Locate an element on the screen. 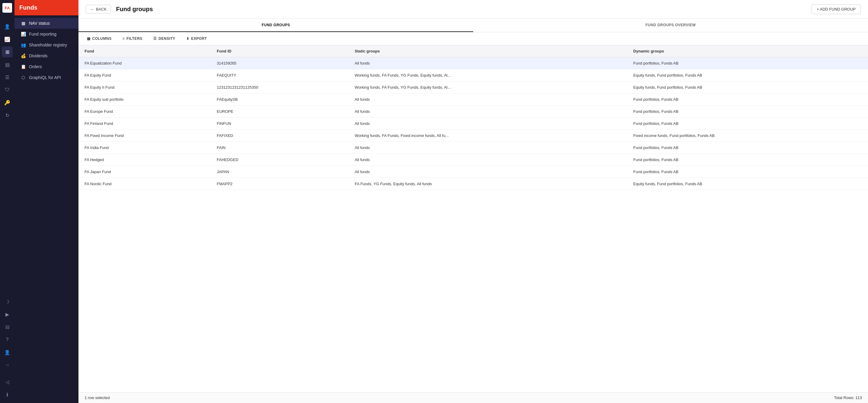 This screenshot has width=868, height=403. table-row: FA Nordic FundFMAPP2FA Funds, YG Funds, … is located at coordinates (473, 184).